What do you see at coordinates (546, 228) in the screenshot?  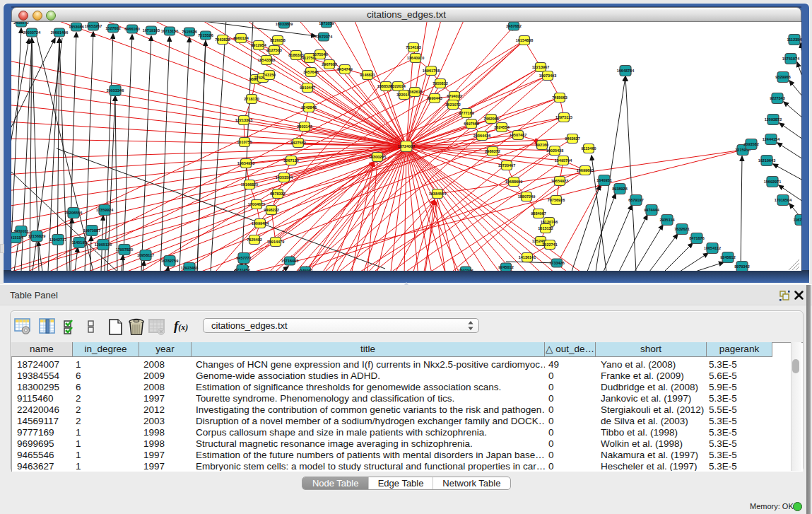 I see `svg-text: 1615132` at bounding box center [546, 228].